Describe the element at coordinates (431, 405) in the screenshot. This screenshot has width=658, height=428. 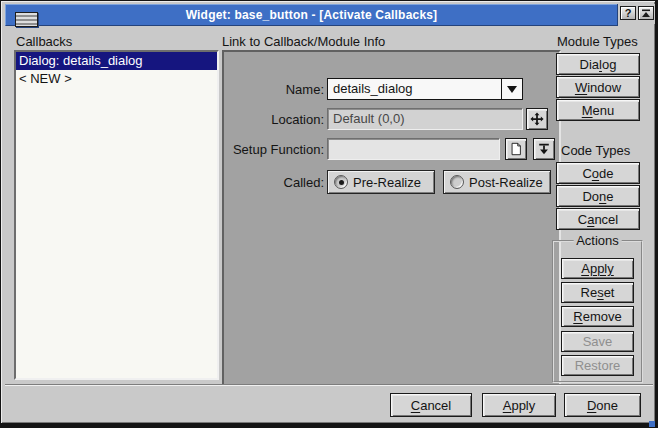
I see `footer-cancel-button: Cancel` at that location.